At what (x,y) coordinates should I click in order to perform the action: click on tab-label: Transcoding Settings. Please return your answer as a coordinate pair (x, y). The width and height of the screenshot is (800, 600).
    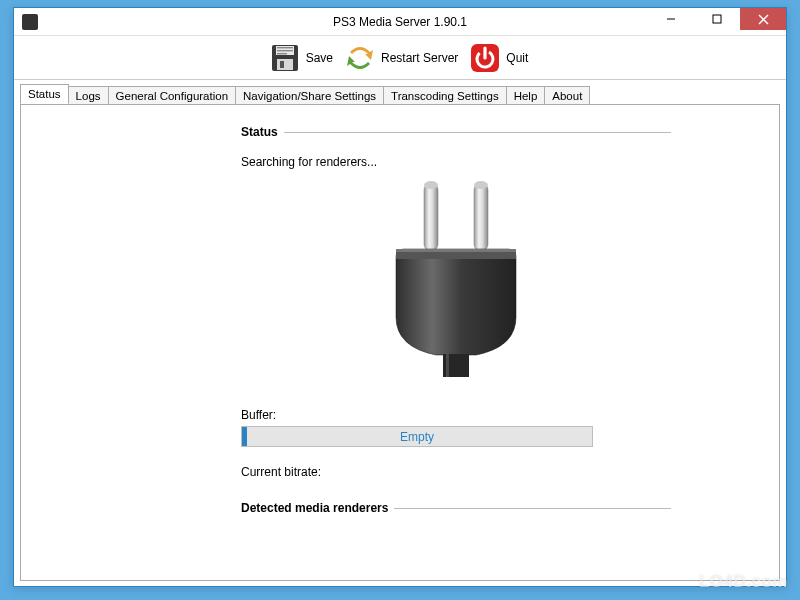
    Looking at the image, I should click on (445, 96).